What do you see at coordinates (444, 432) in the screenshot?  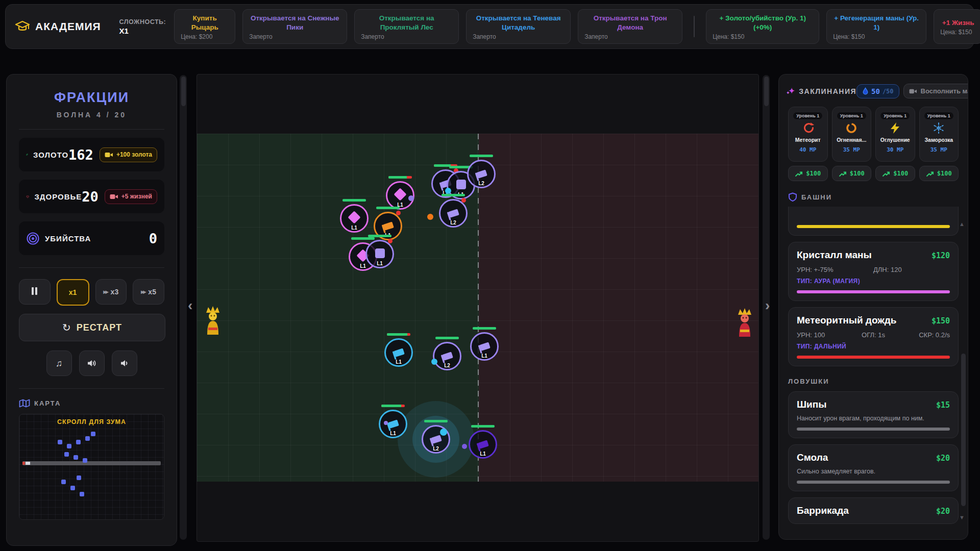 I see `projectile-cyan` at bounding box center [444, 432].